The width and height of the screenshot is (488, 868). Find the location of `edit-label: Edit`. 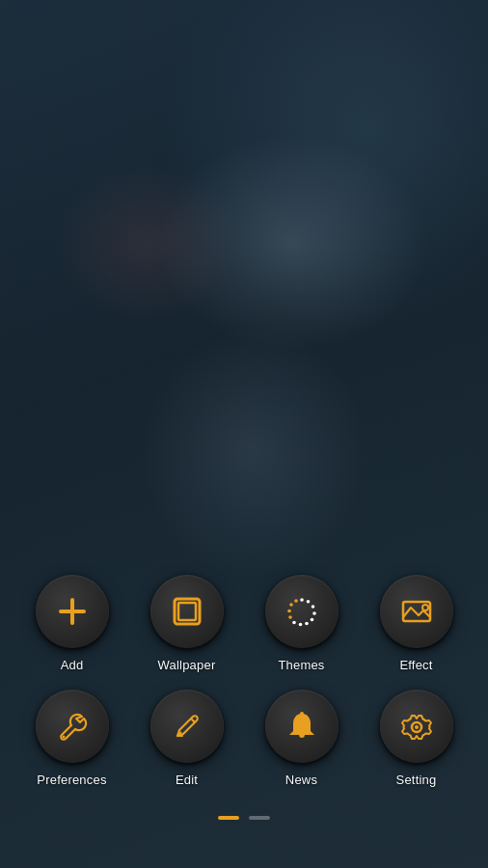

edit-label: Edit is located at coordinates (187, 779).